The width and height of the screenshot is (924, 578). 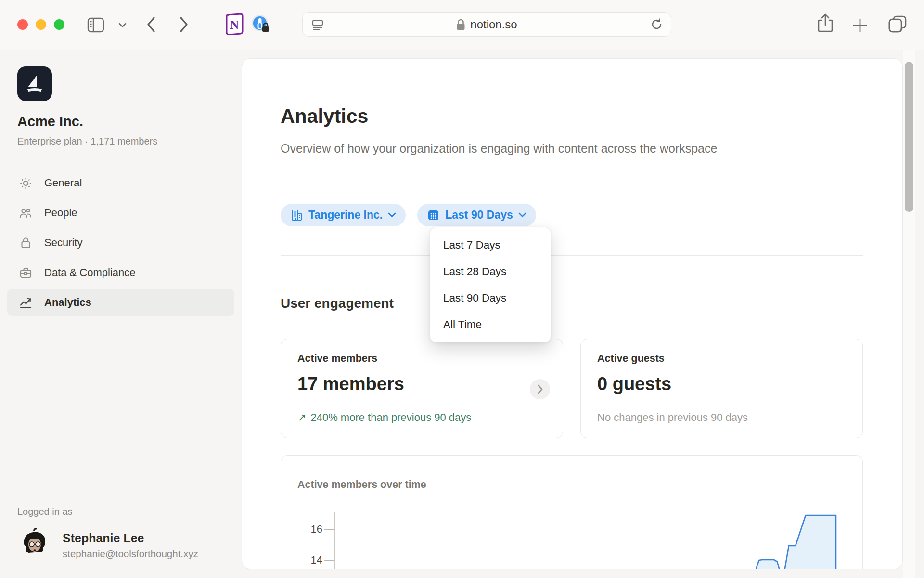 What do you see at coordinates (96, 25) in the screenshot?
I see `sidebar-toggle-icon` at bounding box center [96, 25].